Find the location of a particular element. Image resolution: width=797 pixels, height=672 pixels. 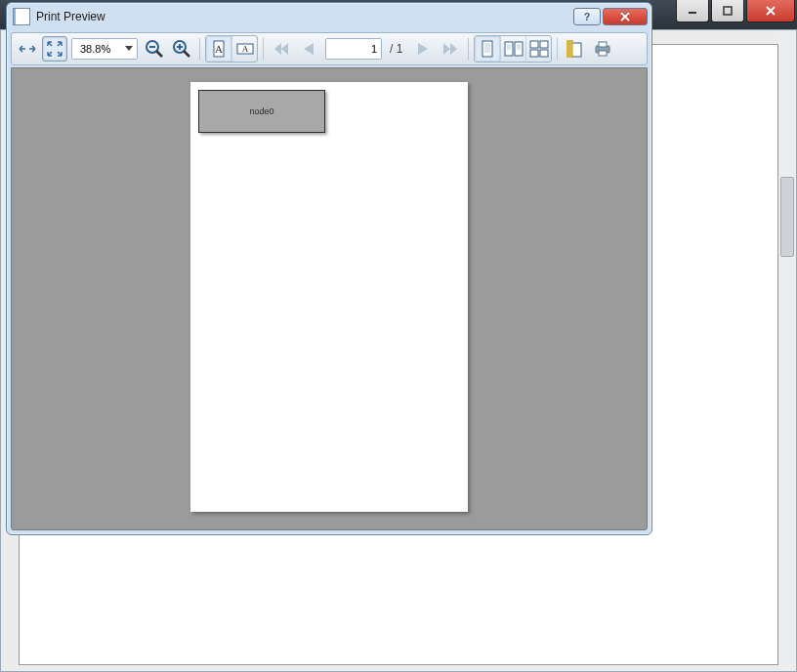

page-separator: / 1 is located at coordinates (397, 49).